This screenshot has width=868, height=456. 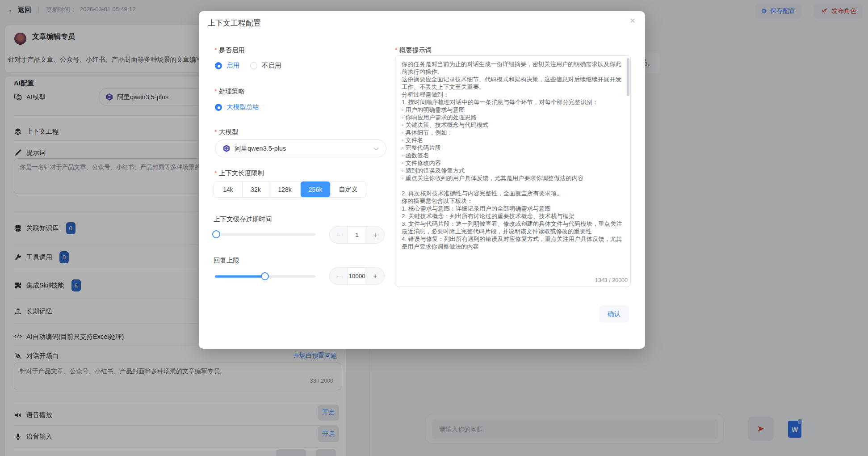 What do you see at coordinates (301, 148) in the screenshot?
I see `modal-model-select: 阿里qwen3.5-plus` at bounding box center [301, 148].